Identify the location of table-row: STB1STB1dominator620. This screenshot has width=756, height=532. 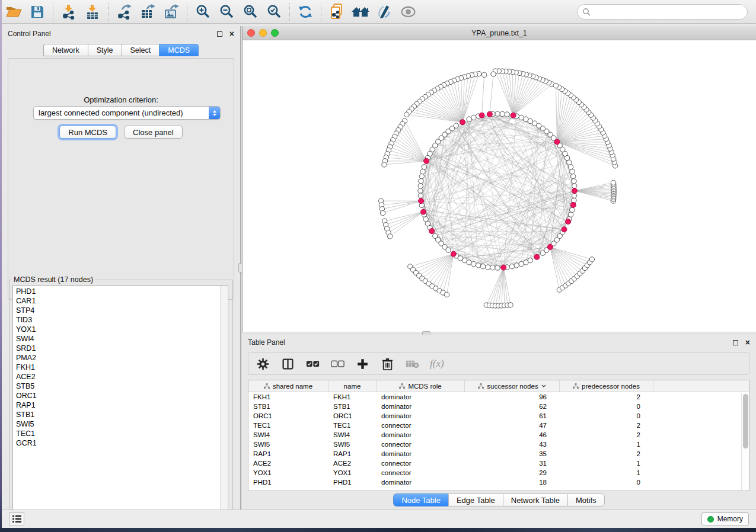
(499, 406).